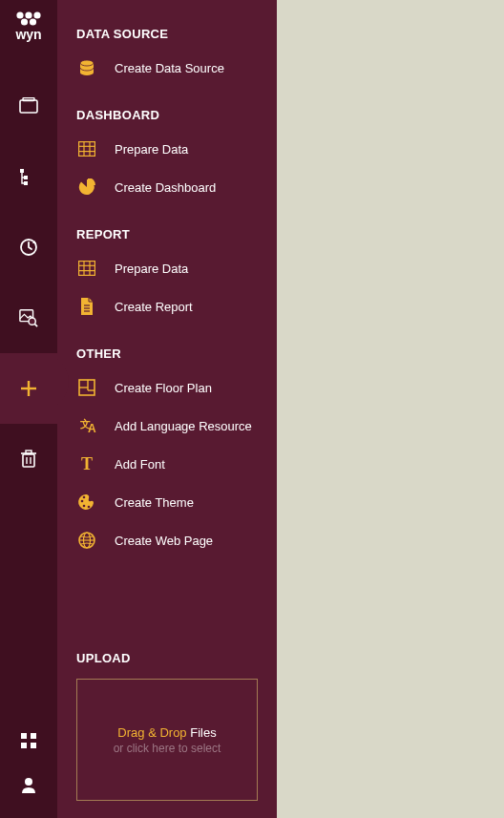 The image size is (504, 818). Describe the element at coordinates (87, 426) in the screenshot. I see `translate-icon: 文A` at that location.